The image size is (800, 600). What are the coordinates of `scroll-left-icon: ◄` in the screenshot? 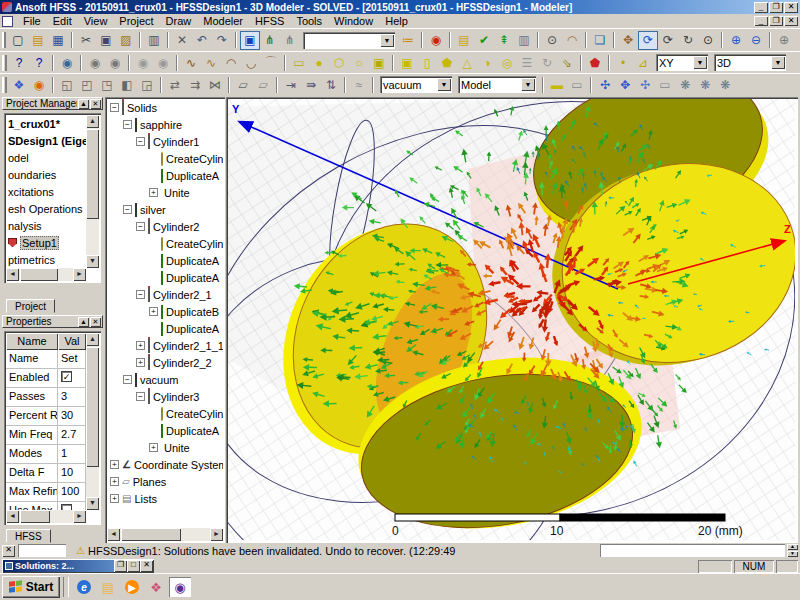 It's located at (114, 534).